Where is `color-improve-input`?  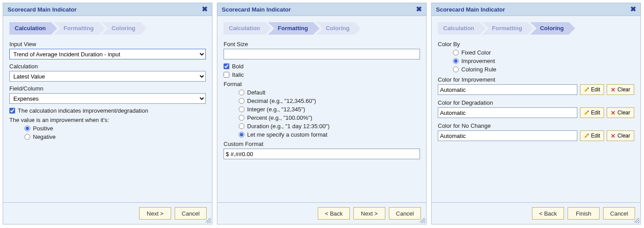 color-improve-input is located at coordinates (508, 90).